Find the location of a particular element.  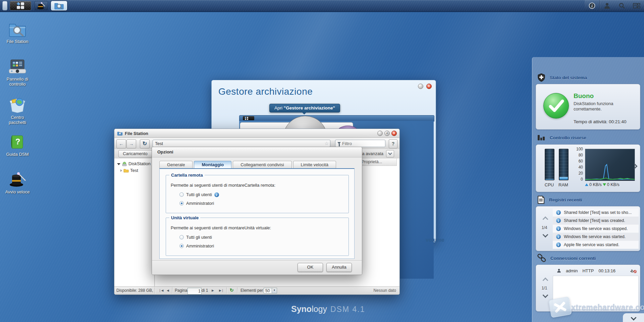

file-station-titlebar: File Station + × is located at coordinates (257, 134).